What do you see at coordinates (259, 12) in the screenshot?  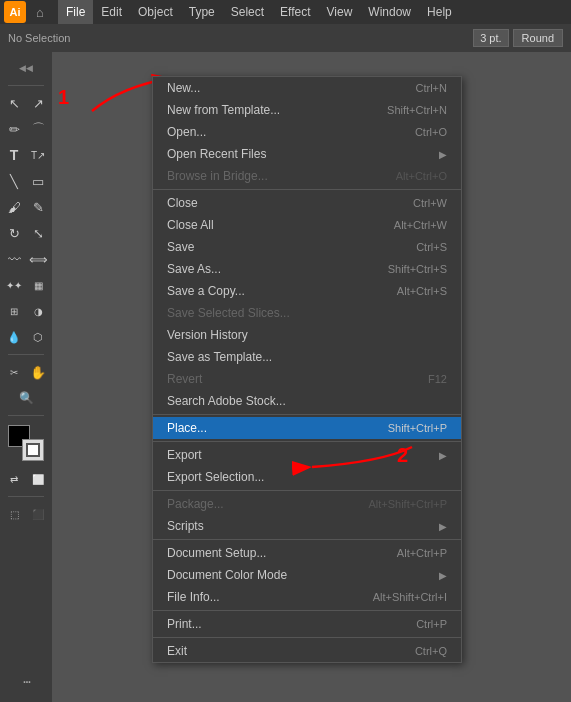 I see `menu-items: File Edit Object Type Select Effect View…` at bounding box center [259, 12].